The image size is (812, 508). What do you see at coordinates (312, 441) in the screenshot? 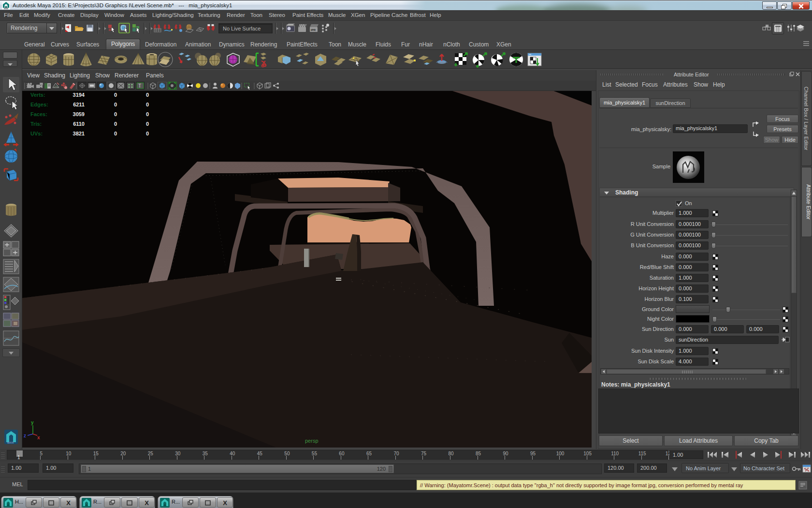
I see `svg-text: persp` at bounding box center [312, 441].